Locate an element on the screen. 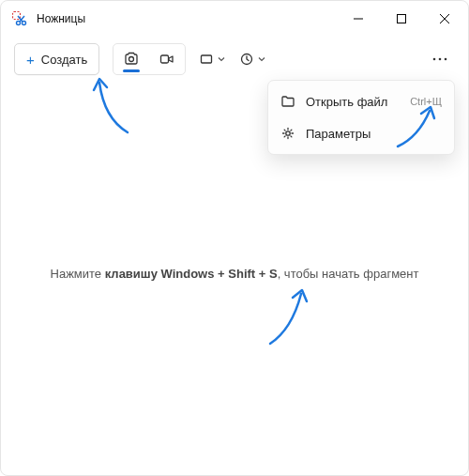 Image resolution: width=469 pixels, height=476 pixels. rectangle-icon is located at coordinates (206, 59).